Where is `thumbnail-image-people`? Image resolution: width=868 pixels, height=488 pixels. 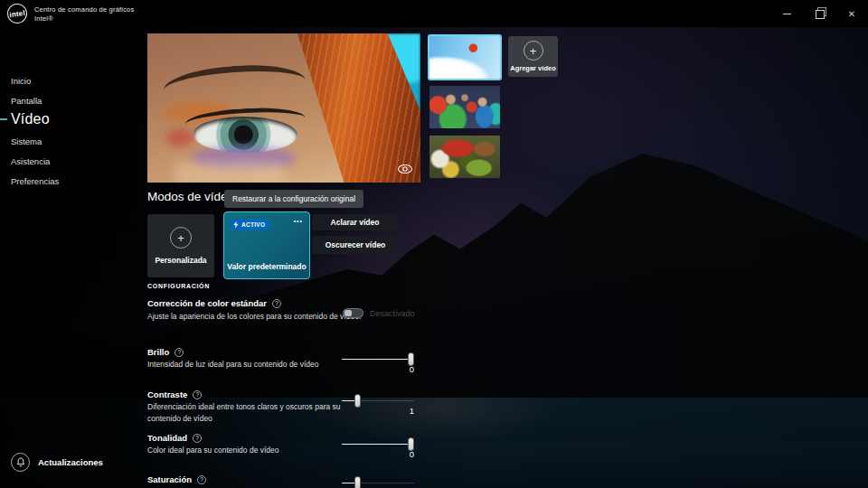
thumbnail-image-people is located at coordinates (465, 107).